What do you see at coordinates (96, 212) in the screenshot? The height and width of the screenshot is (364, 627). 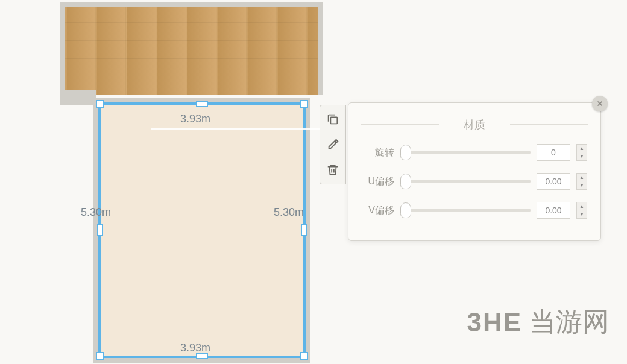 I see `dimension-left: 5.30m` at bounding box center [96, 212].